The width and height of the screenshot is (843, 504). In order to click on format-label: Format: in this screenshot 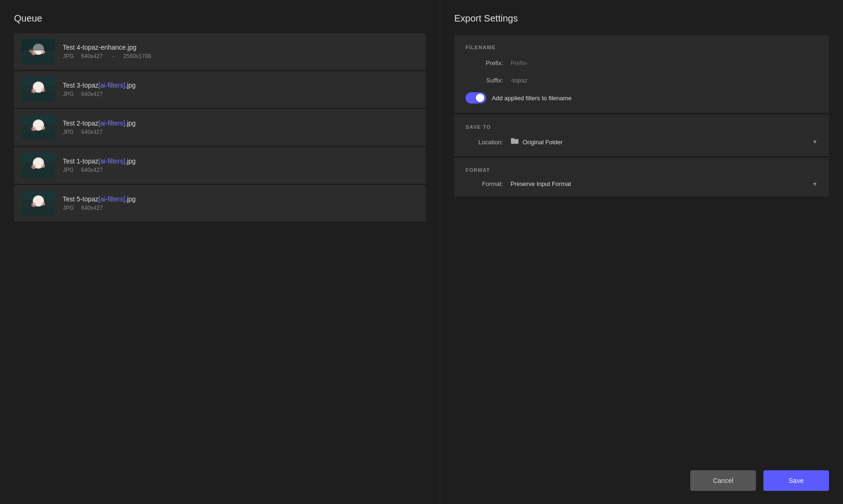, I will do `click(484, 184)`.